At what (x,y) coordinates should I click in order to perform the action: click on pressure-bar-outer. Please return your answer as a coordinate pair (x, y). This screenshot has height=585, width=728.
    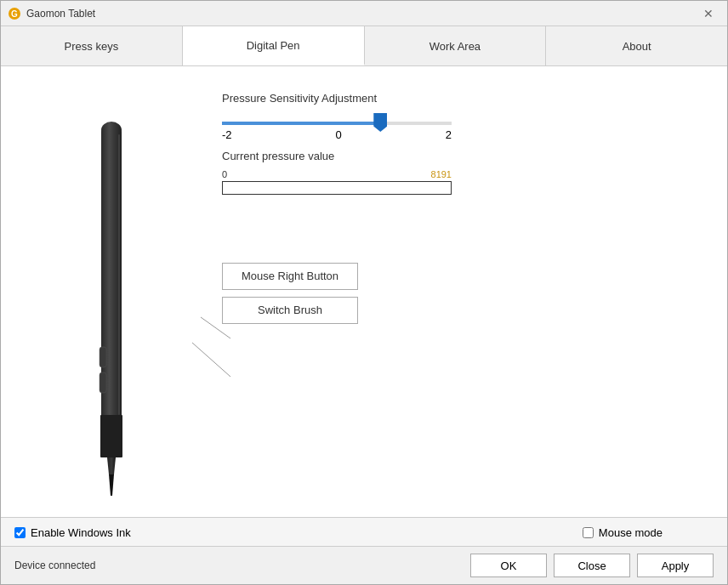
    Looking at the image, I should click on (337, 188).